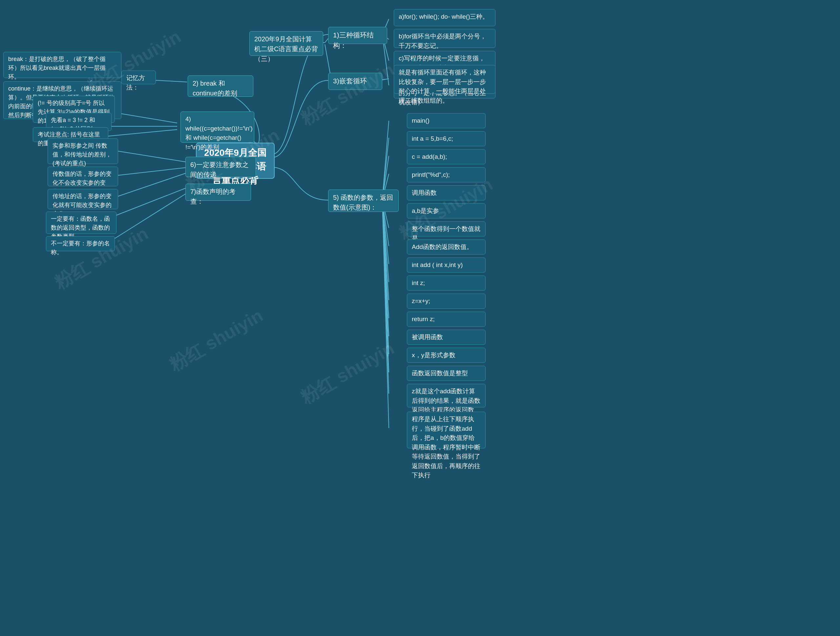 This screenshot has width=840, height=636. I want to click on node-r3-desc: 就是有循环里面还有循环，这种比较复杂，要一层一层一步一步耐心的计算，一般能住两层…, so click(445, 79).